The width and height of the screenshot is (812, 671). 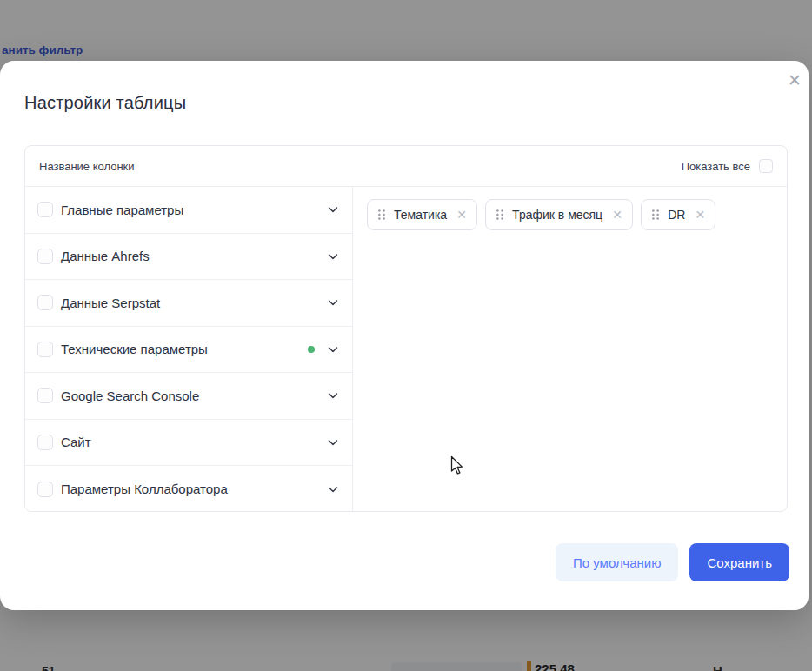 What do you see at coordinates (716, 167) in the screenshot?
I see `show-all-label: Показать все` at bounding box center [716, 167].